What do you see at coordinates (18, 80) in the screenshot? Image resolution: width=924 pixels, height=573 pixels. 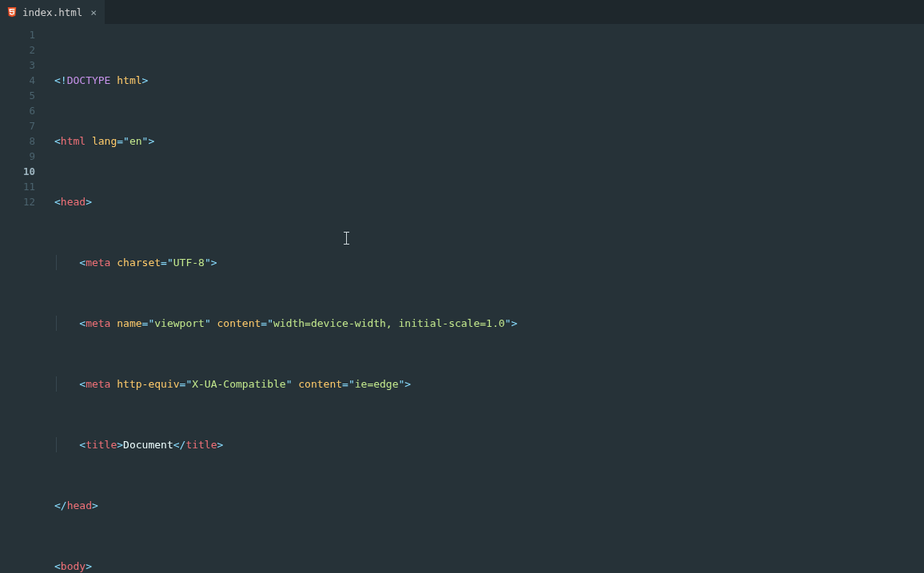 I see `line-number: 4` at bounding box center [18, 80].